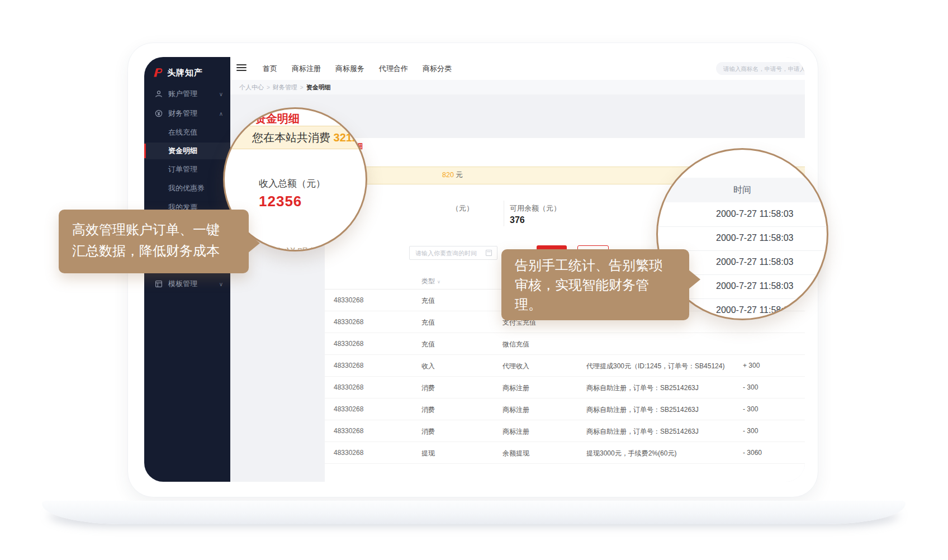 The height and width of the screenshot is (560, 948). Describe the element at coordinates (285, 87) in the screenshot. I see `breadcrumb: 个人中心 财务管理 资金明细` at that location.